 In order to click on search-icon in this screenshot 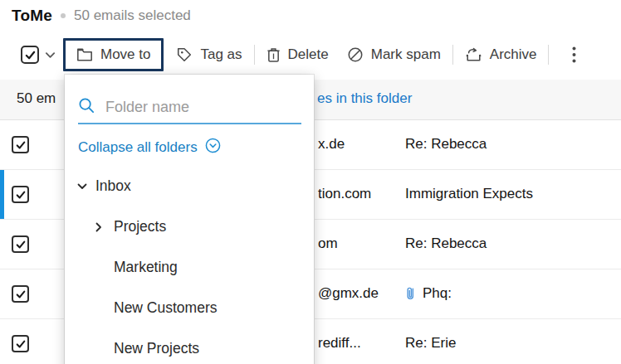, I will do `click(86, 108)`.